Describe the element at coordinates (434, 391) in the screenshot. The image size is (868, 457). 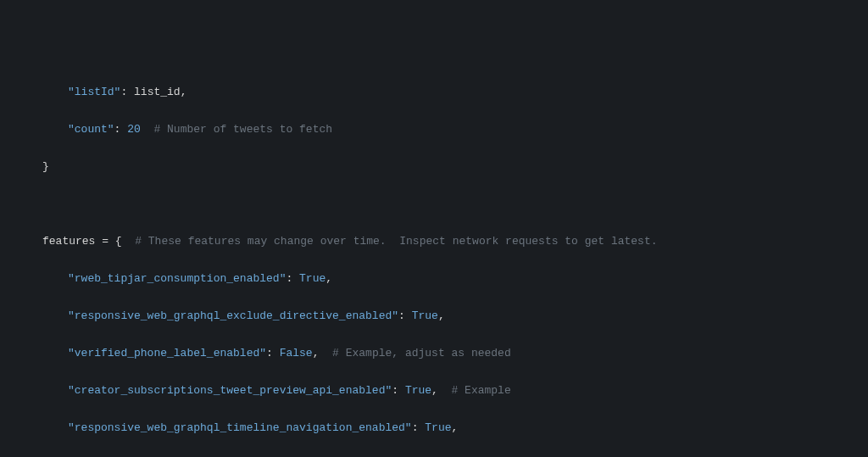
I see `code-line: "creator_subscriptions_tweet_preview_api…` at that location.